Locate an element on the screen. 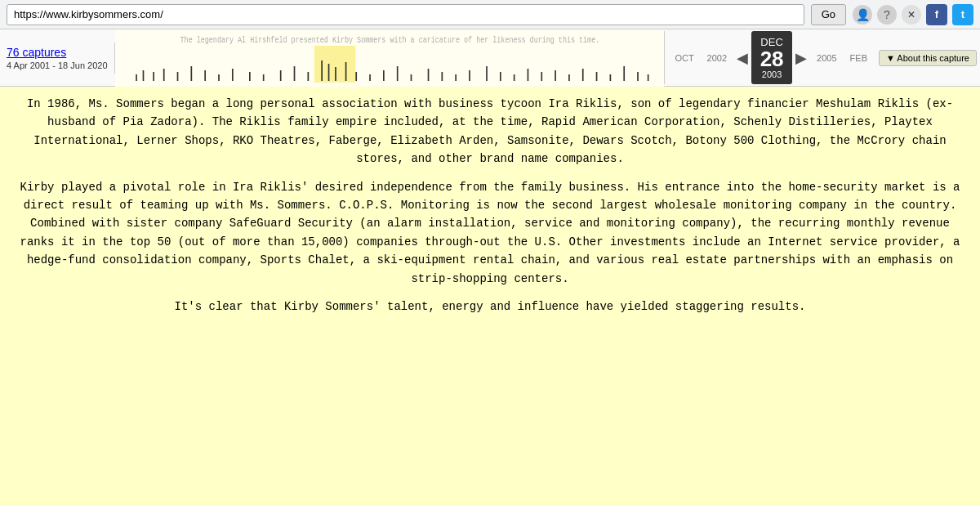 This screenshot has height=506, width=980. center-date: DEC 28 2003 is located at coordinates (772, 57).